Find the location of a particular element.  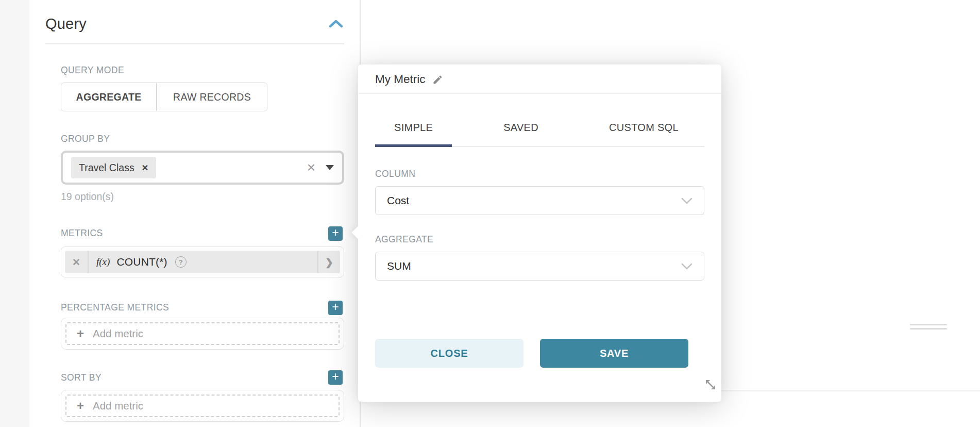

chevron-up-icon is located at coordinates (336, 24).